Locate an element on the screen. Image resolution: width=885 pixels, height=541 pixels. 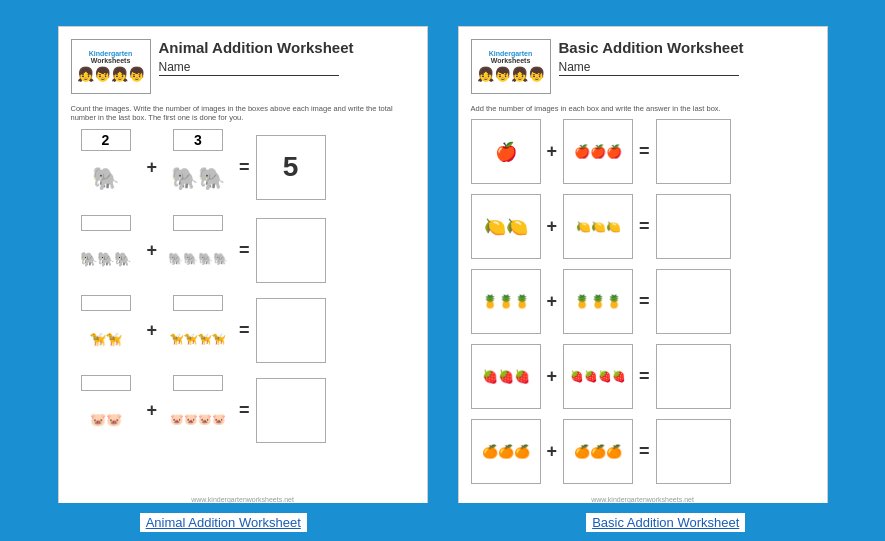
animal-row4-left-animal: 🐷🐷 is located at coordinates (106, 419).